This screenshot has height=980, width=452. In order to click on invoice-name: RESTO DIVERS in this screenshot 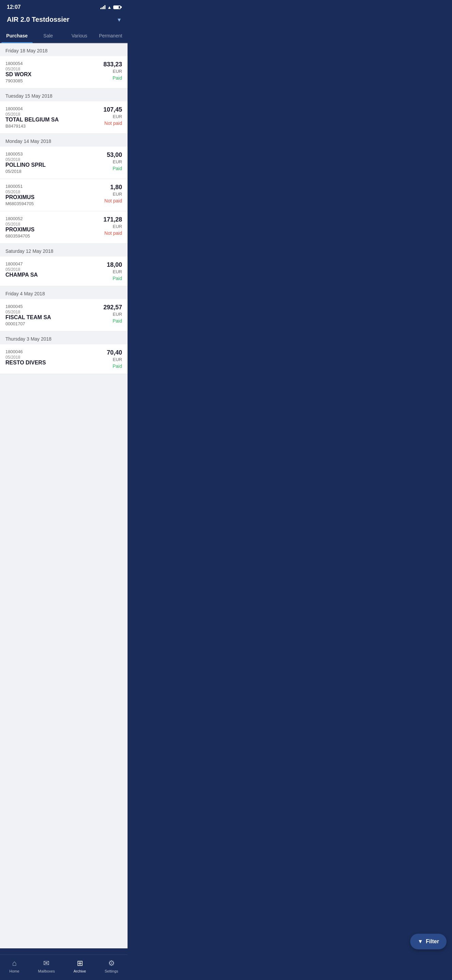, I will do `click(26, 363)`.